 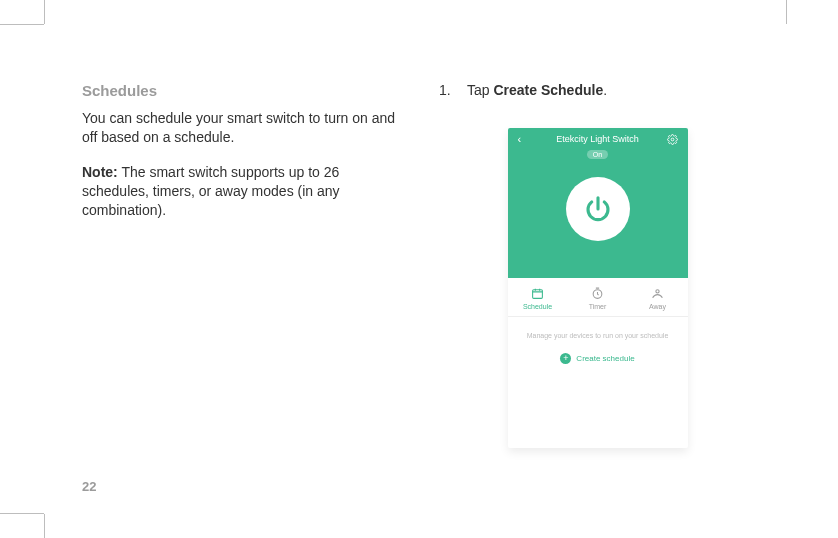 What do you see at coordinates (598, 203) in the screenshot?
I see `phone-header: ‹ Etekcity Light Switch On` at bounding box center [598, 203].